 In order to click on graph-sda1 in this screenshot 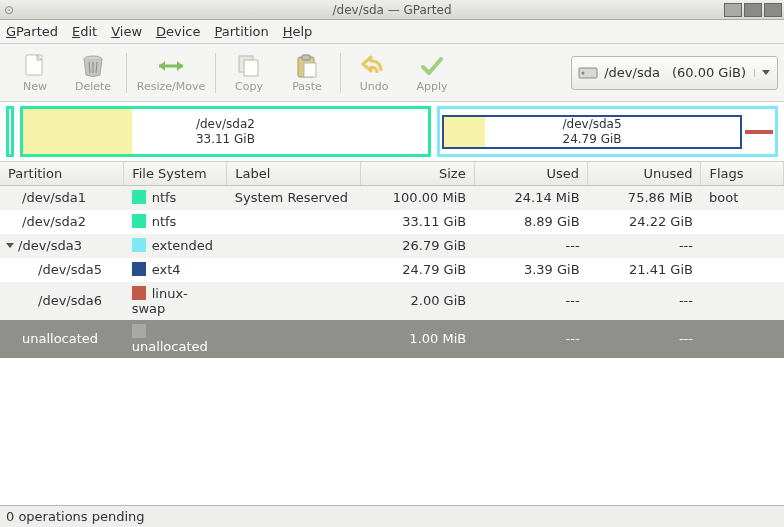, I will do `click(10, 132)`.